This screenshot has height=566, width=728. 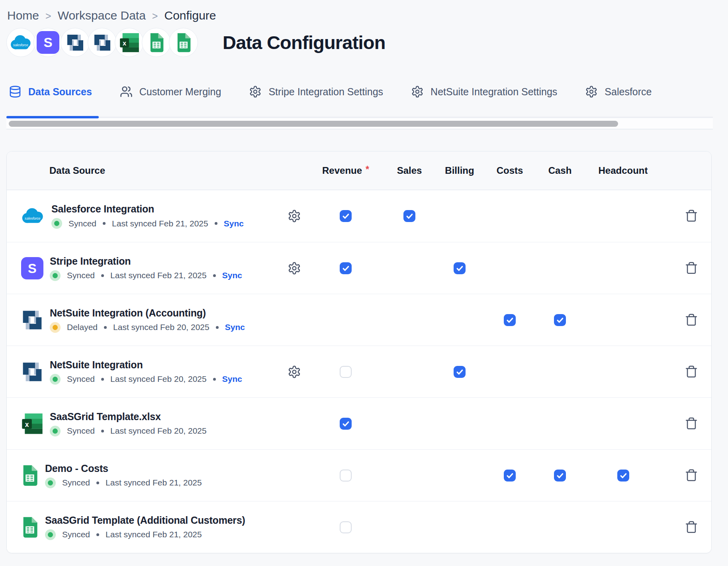 I want to click on table-header: Data Source Revenue * Sales Billing Cost…, so click(x=359, y=171).